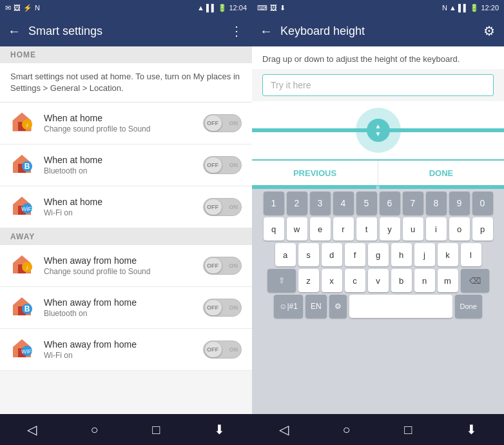 The width and height of the screenshot is (504, 445). What do you see at coordinates (126, 266) in the screenshot?
I see `away-sound-item: ♪ When away from home Change sound profi…` at bounding box center [126, 266].